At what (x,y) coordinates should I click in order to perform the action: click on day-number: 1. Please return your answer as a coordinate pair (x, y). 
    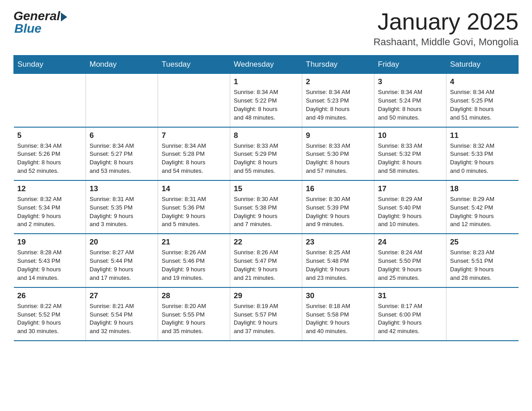
    Looking at the image, I should click on (266, 82).